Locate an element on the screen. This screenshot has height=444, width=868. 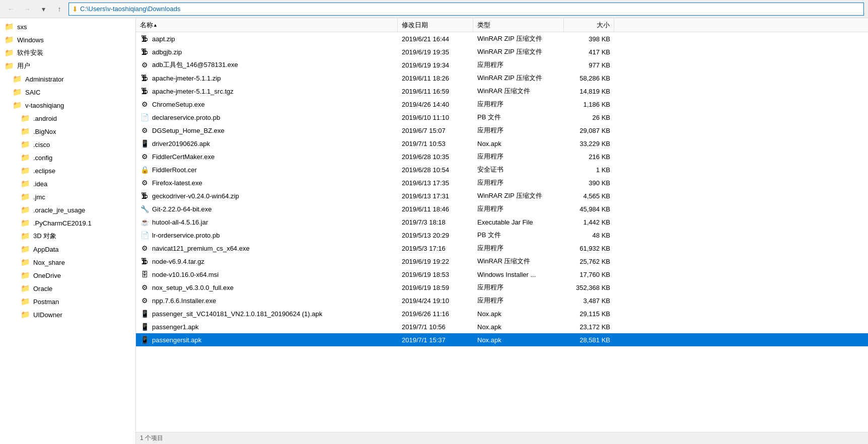
table-row: 🔒FiddlerRoot.cer2019/6/28 10:54安全证书1 KB is located at coordinates (502, 170).